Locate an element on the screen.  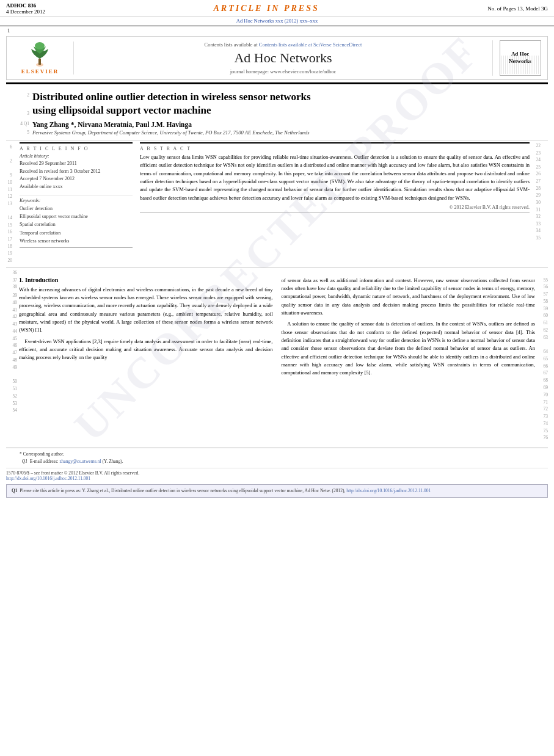
article-affiliation: Pervasive Systems Group, Department of C… is located at coordinates (171, 133).